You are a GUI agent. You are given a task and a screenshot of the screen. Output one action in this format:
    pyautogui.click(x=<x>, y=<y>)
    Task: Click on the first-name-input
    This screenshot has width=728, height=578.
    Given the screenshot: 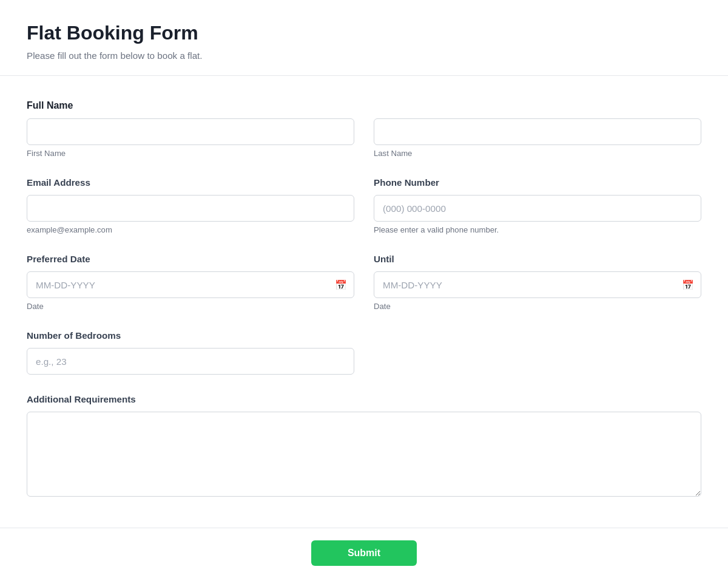 What is the action you would take?
    pyautogui.click(x=190, y=132)
    